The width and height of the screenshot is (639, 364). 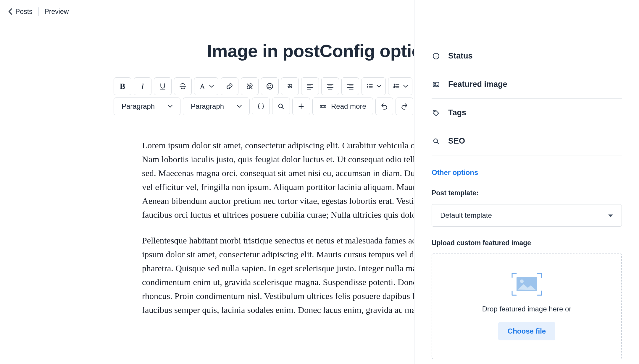 I want to click on text-color-button, so click(x=206, y=86).